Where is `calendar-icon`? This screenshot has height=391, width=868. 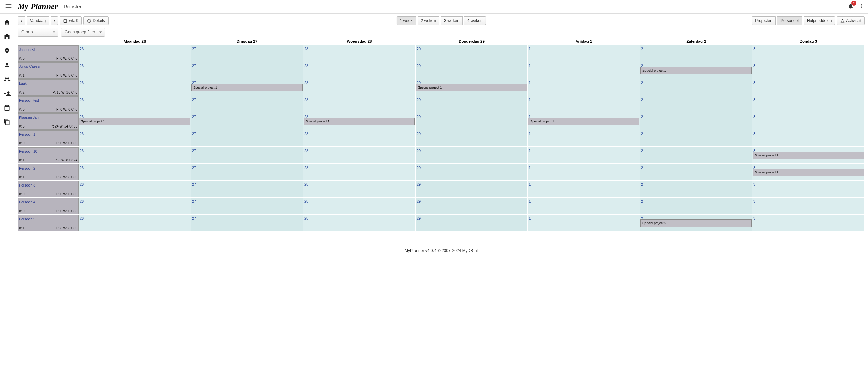
calendar-icon is located at coordinates (7, 108).